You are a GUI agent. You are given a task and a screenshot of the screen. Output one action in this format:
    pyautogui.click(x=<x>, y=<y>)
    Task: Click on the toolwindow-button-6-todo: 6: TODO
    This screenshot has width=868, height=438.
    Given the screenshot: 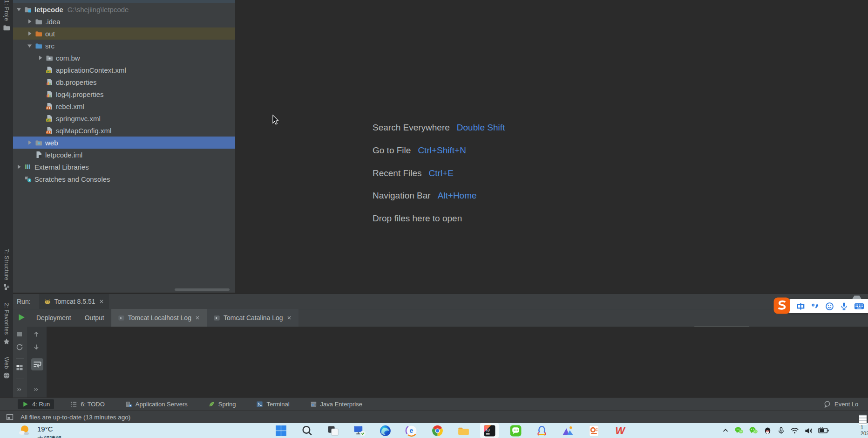 What is the action you would take?
    pyautogui.click(x=88, y=404)
    